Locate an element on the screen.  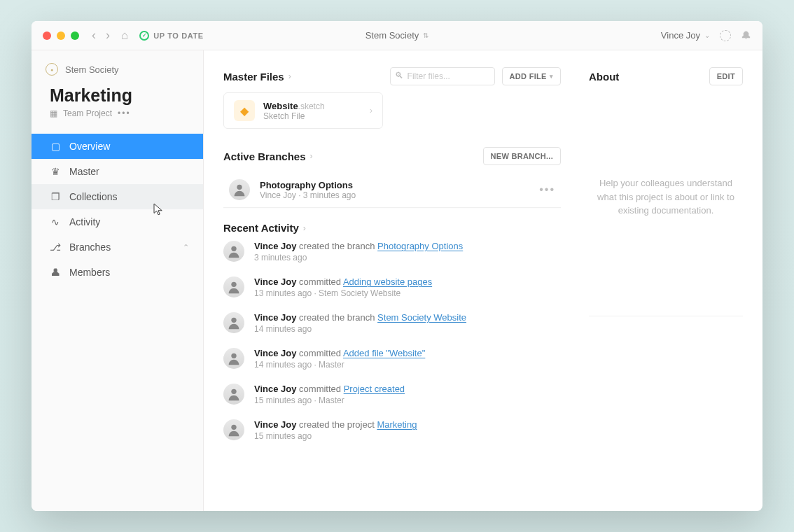
activity-subtext: 3 minutes ago is located at coordinates (358, 258).